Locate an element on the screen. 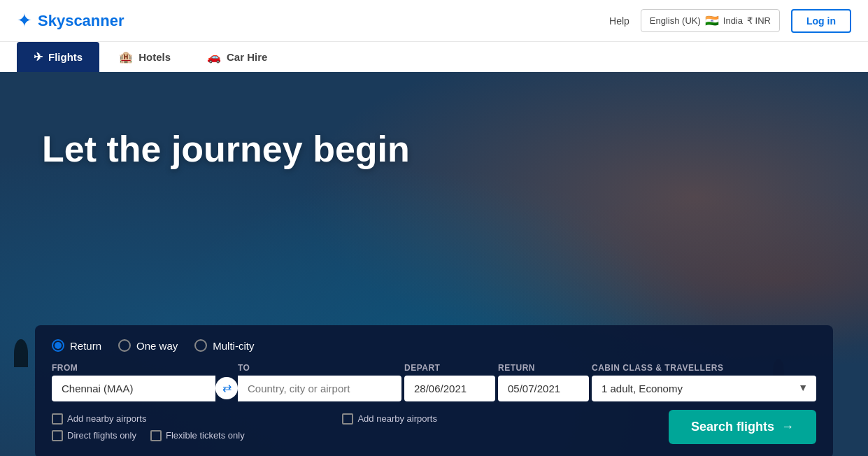 Image resolution: width=868 pixels, height=456 pixels. multi-city-radio is located at coordinates (201, 345).